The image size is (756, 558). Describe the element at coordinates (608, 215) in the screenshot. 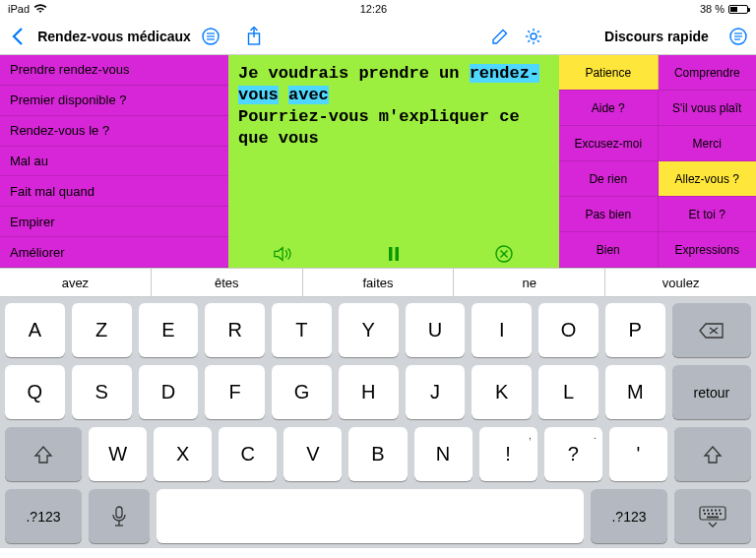

I see `quick-phrase-cell: Pas bien` at that location.